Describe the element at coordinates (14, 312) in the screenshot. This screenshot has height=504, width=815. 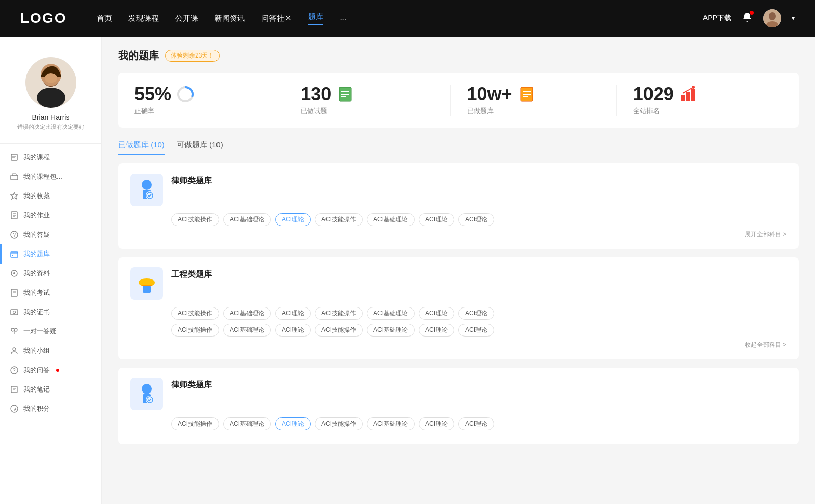
I see `cert-icon` at that location.